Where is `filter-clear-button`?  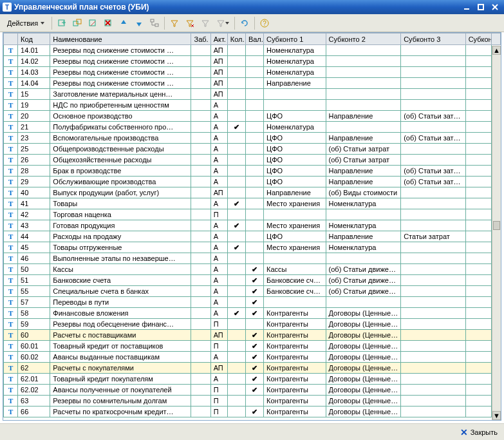
filter-clear-button is located at coordinates (190, 23).